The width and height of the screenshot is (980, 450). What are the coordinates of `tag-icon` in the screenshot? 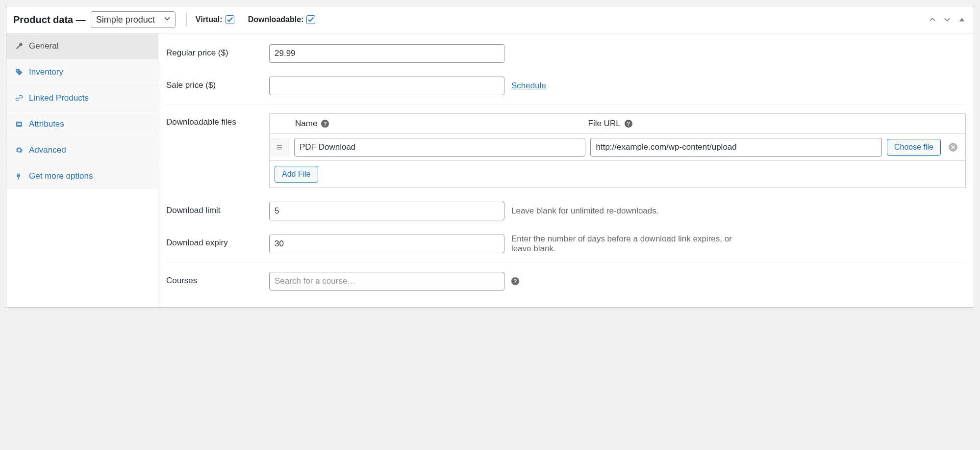 It's located at (19, 72).